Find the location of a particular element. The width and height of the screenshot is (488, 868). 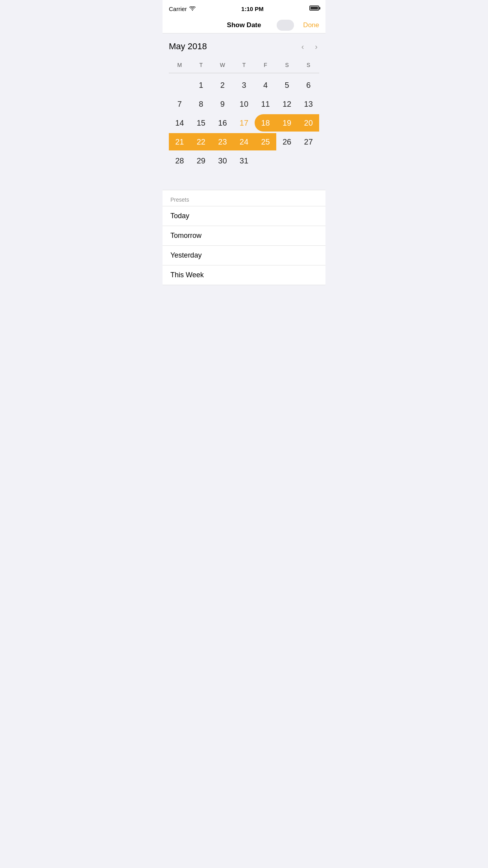

calendar-week-1: 1 2 3 4 5 6 is located at coordinates (244, 85).